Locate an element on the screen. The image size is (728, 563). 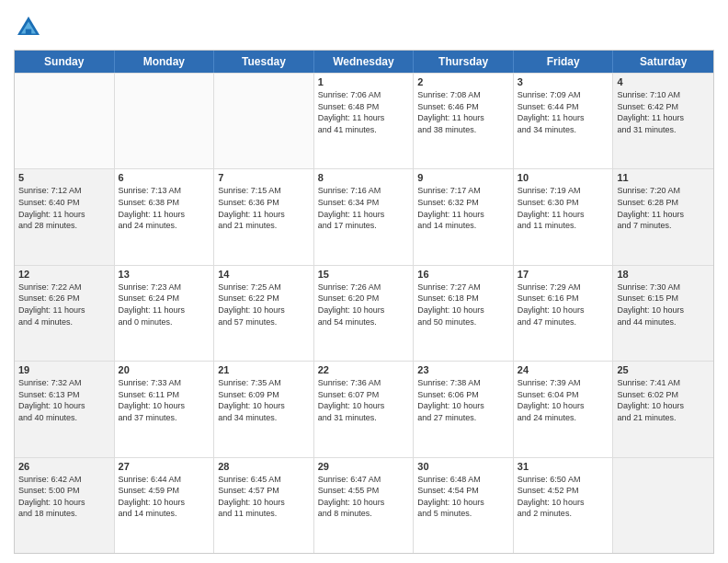
day-number: 27 is located at coordinates (165, 466).